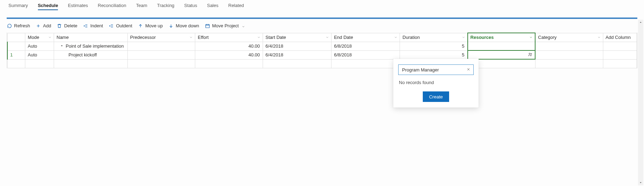  I want to click on cell-rowindex, so click(16, 46).